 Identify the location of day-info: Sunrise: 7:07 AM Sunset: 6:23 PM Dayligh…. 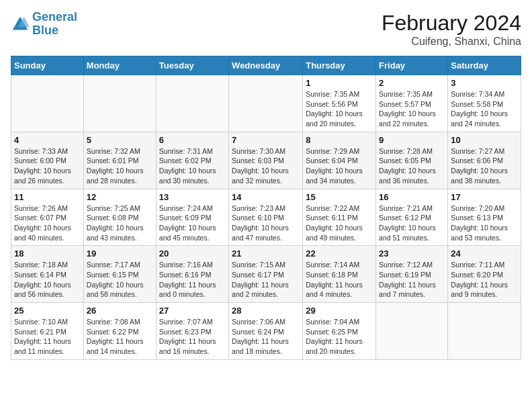
(192, 337).